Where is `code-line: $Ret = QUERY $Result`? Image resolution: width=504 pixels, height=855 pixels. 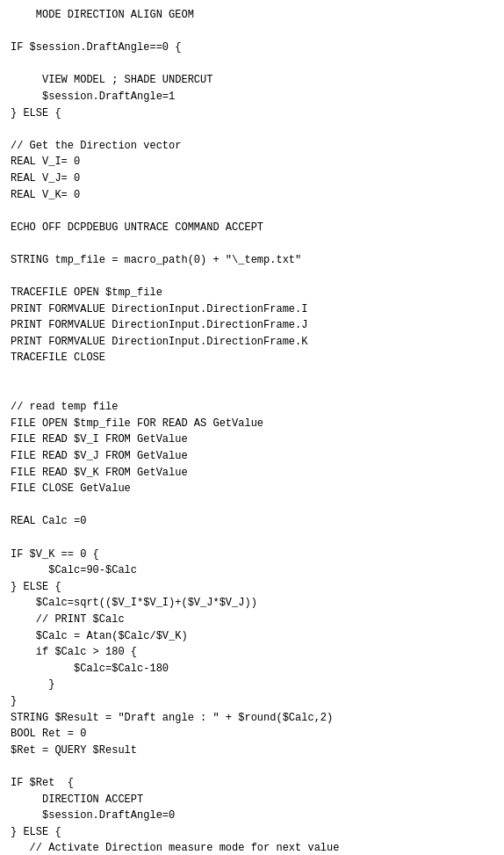
code-line: $Ret = QUERY $Result is located at coordinates (252, 750).